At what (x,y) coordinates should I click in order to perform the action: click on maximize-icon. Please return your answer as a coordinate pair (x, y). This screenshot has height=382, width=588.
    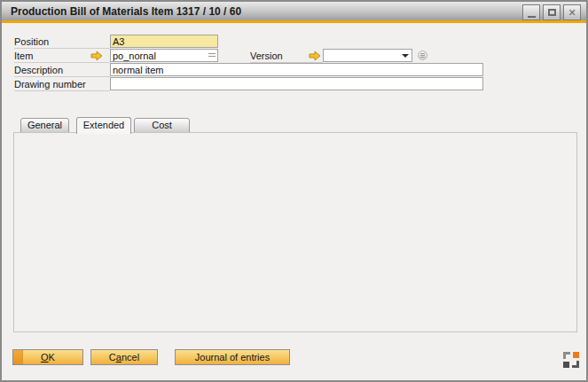
    Looking at the image, I should click on (552, 12).